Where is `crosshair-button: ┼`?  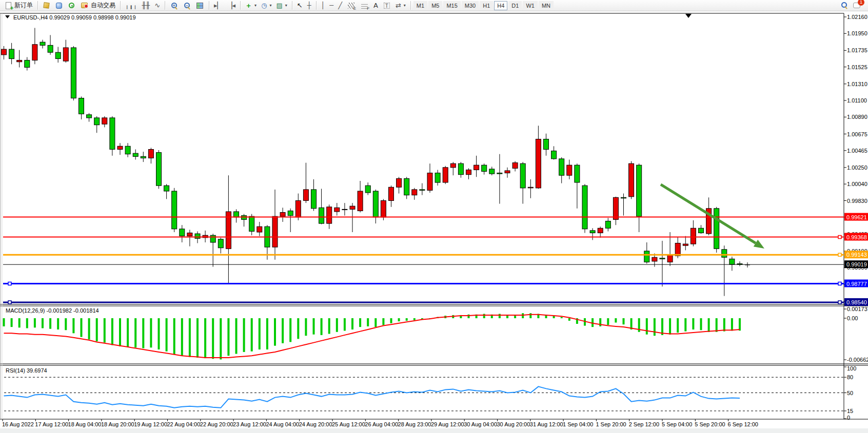
crosshair-button: ┼ is located at coordinates (309, 6).